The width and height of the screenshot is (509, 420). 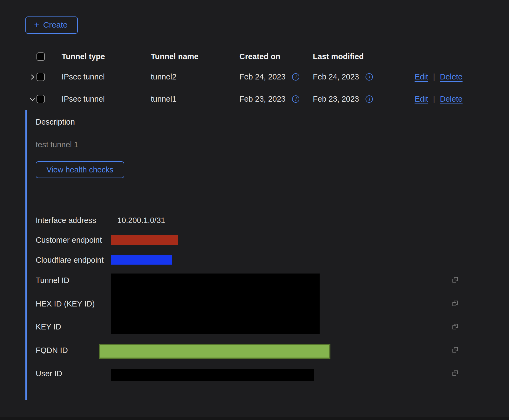 I want to click on tunnel-name-cell: tunnel1, so click(x=195, y=99).